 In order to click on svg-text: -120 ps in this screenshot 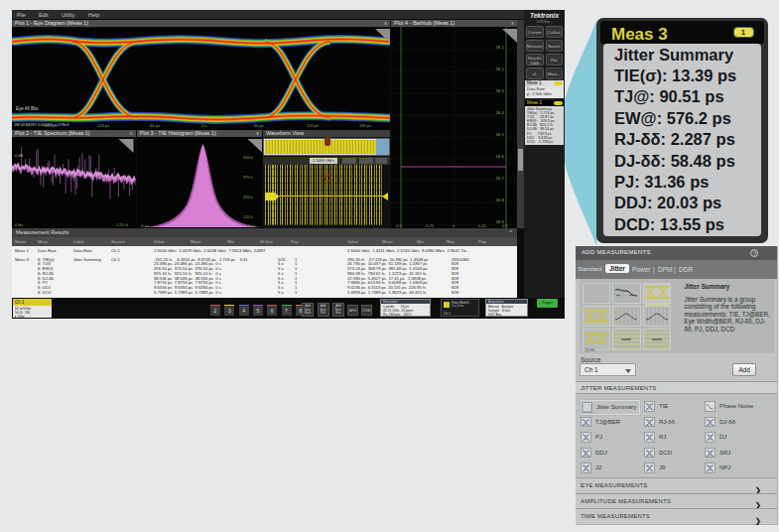, I will do `click(103, 125)`.